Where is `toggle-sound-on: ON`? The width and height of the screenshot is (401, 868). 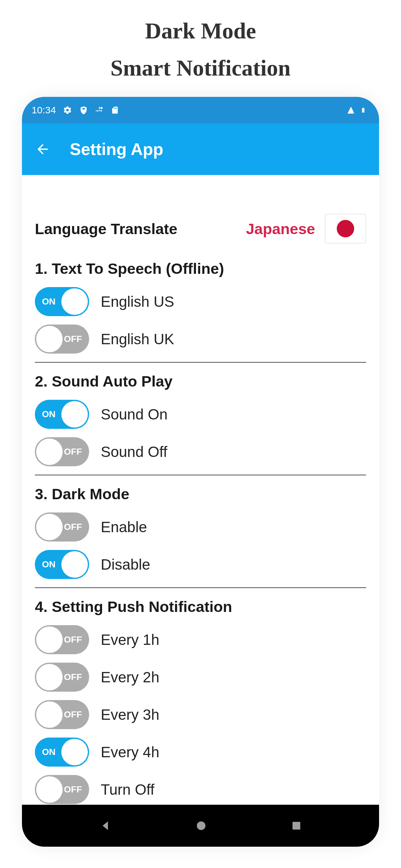 toggle-sound-on: ON is located at coordinates (62, 414).